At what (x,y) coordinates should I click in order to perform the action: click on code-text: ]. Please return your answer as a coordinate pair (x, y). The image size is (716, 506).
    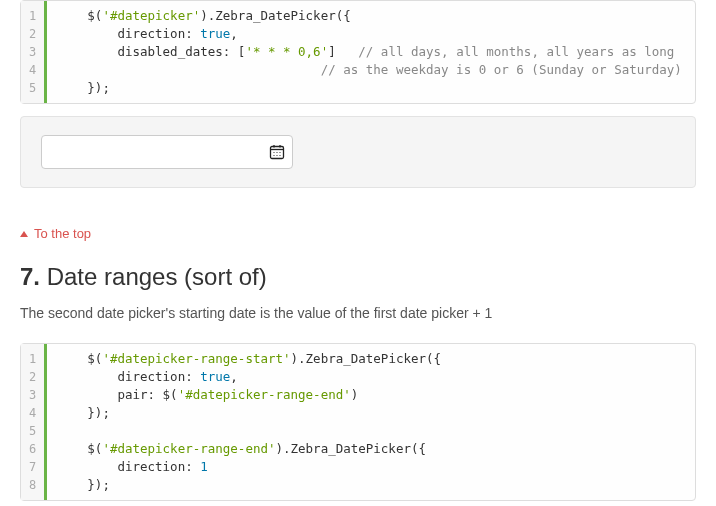
    Looking at the image, I should click on (343, 52).